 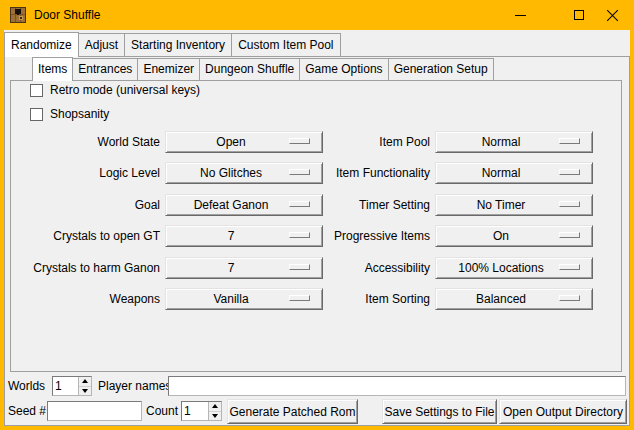 What do you see at coordinates (514, 173) in the screenshot?
I see `item-functionality-dropdown: Normal` at bounding box center [514, 173].